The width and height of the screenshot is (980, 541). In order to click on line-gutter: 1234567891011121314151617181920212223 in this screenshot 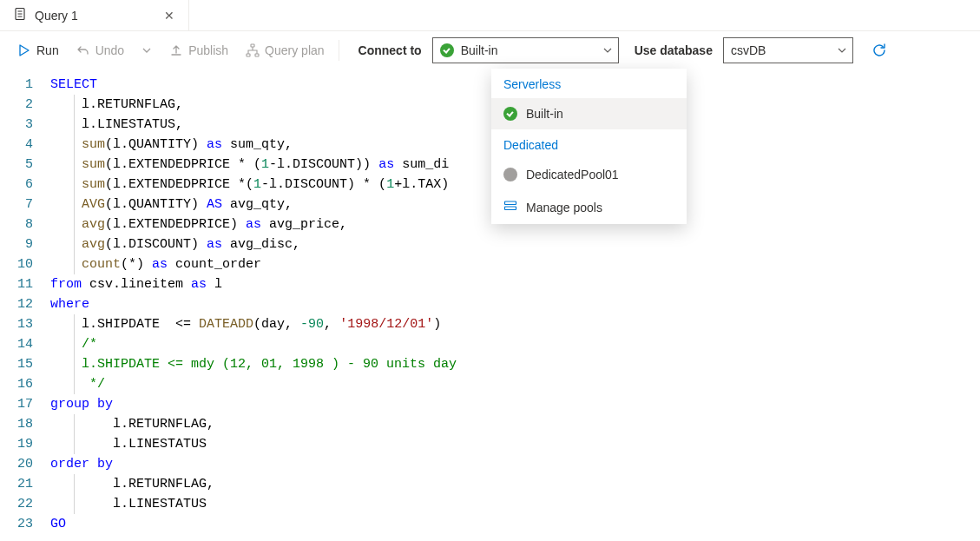, I will do `click(25, 304)`.